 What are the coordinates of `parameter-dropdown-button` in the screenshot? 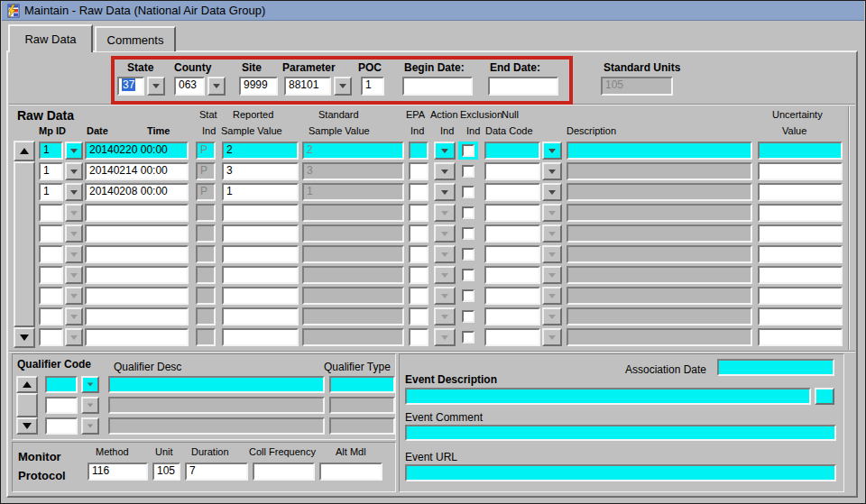 It's located at (343, 87).